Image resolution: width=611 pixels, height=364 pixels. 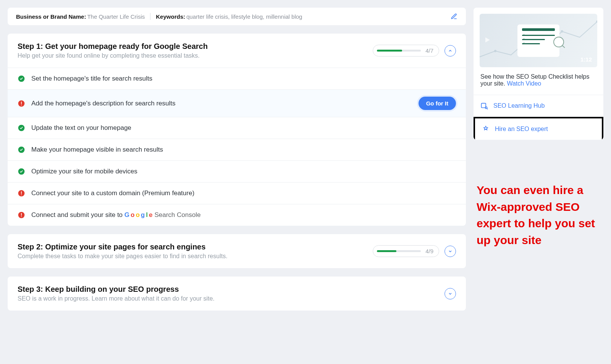 I want to click on video-duration: 1:12, so click(x=586, y=60).